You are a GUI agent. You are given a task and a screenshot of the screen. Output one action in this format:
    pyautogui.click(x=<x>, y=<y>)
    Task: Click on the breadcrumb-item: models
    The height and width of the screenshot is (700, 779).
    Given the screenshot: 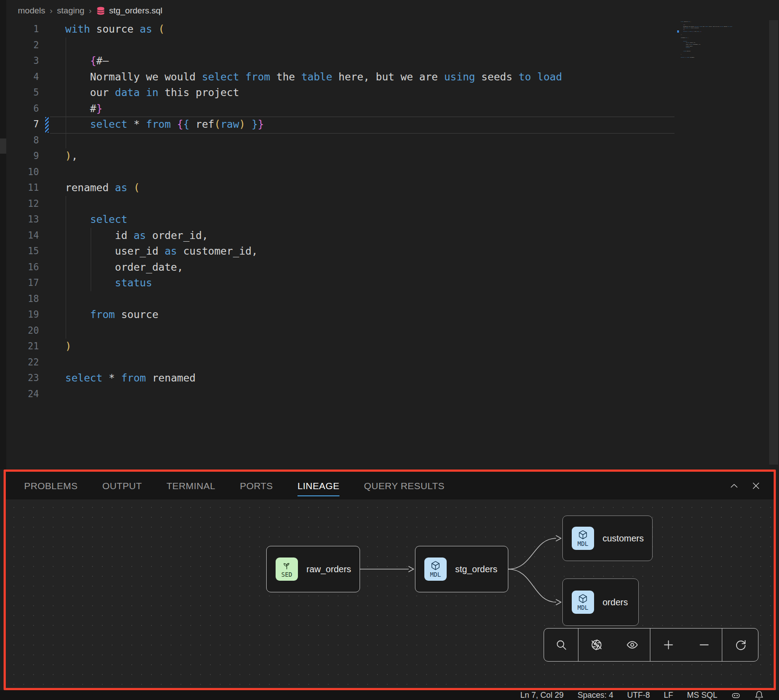 What is the action you would take?
    pyautogui.click(x=31, y=11)
    